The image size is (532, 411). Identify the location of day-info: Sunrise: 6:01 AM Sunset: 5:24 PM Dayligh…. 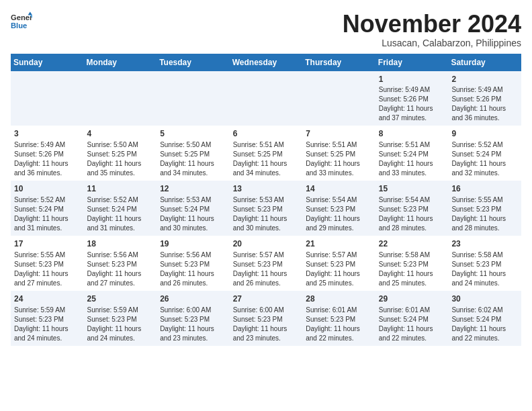
(406, 324).